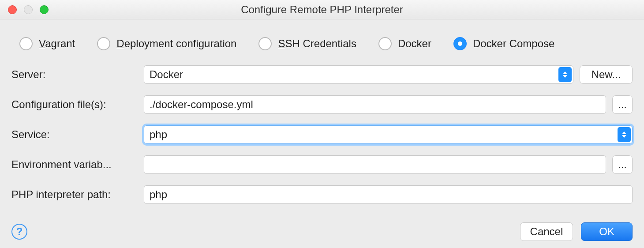 The image size is (644, 248). I want to click on server-label: Server:, so click(75, 75).